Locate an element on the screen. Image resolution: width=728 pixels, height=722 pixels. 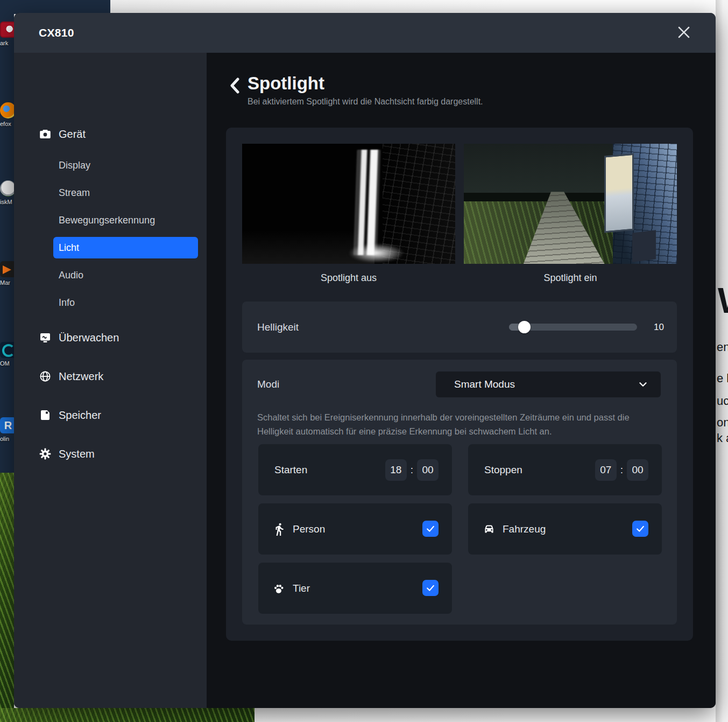
start-time: 18 : 00 is located at coordinates (412, 469).